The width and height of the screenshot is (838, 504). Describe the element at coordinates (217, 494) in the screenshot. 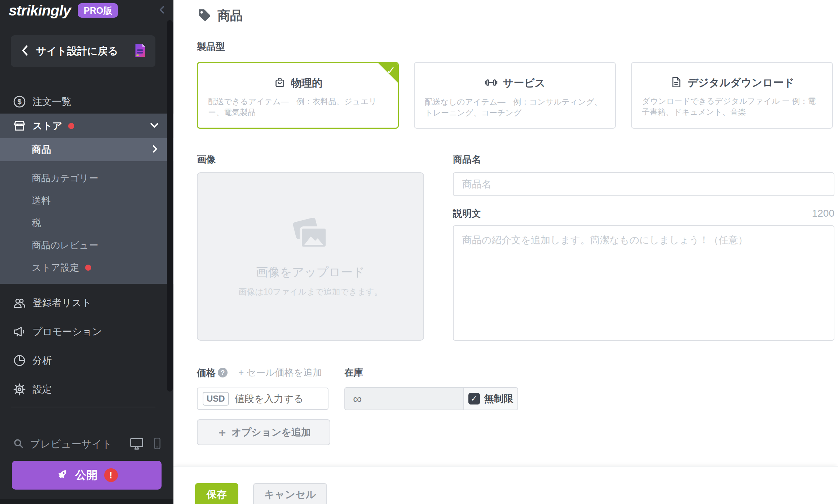

I see `save-button: 保存` at that location.